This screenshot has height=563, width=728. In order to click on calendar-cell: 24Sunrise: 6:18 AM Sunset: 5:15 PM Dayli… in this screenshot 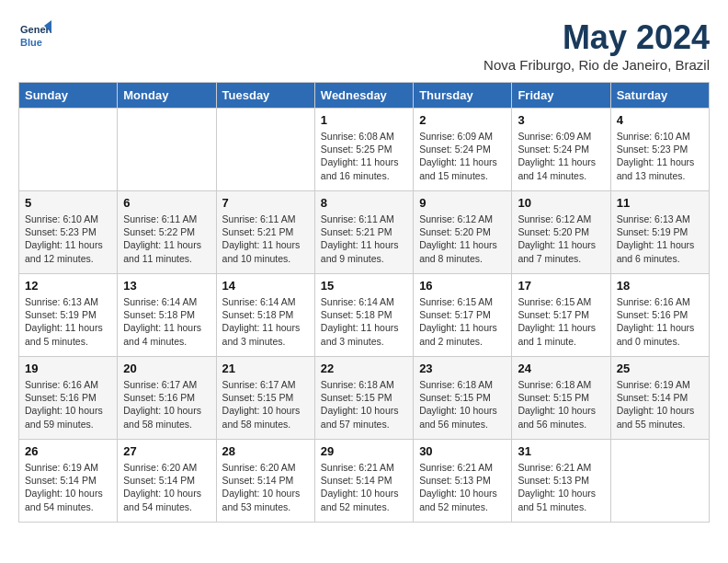, I will do `click(561, 398)`.